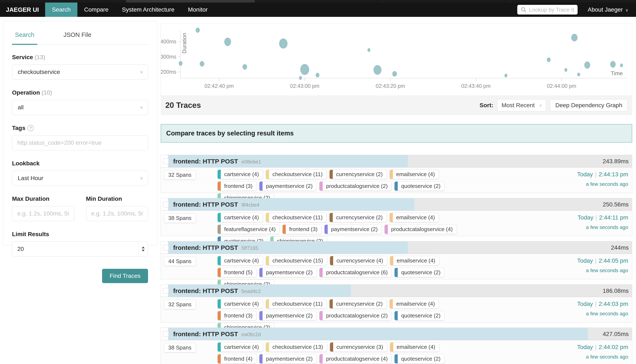 The height and width of the screenshot is (364, 636). What do you see at coordinates (219, 86) in the screenshot?
I see `x-tick-label: 02:42:40 pm` at bounding box center [219, 86].